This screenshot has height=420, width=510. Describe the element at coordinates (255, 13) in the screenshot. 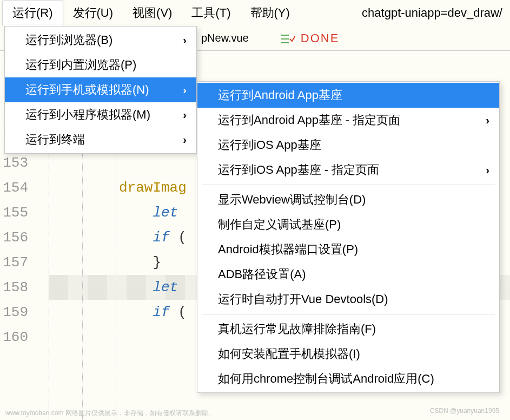

I see `menubar: 运行(R) 发行(U) 视图(V) 工具(T) 帮助(Y) chatgpt-un…` at that location.